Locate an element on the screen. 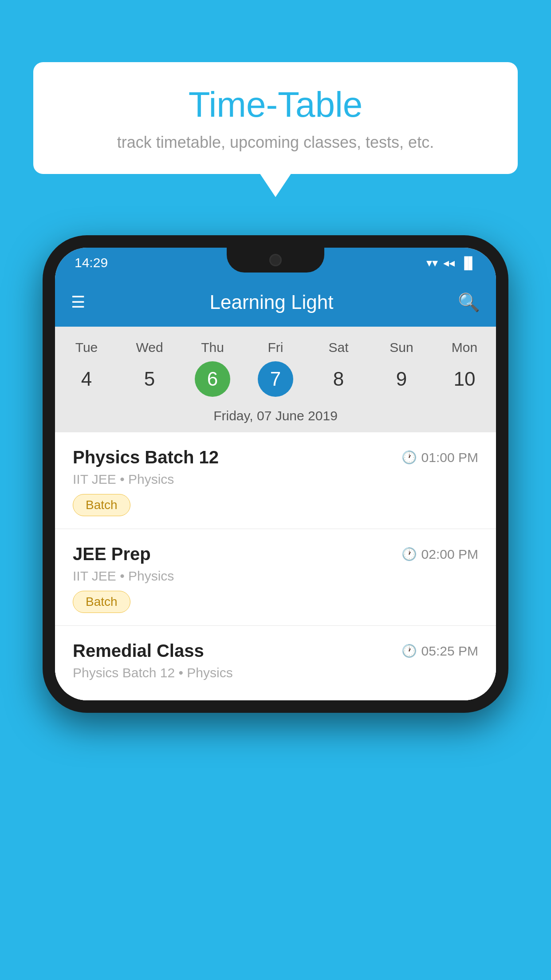 The image size is (551, 980). speech-bubble-container: Time-Table track timetable, upcoming cla… is located at coordinates (276, 118).